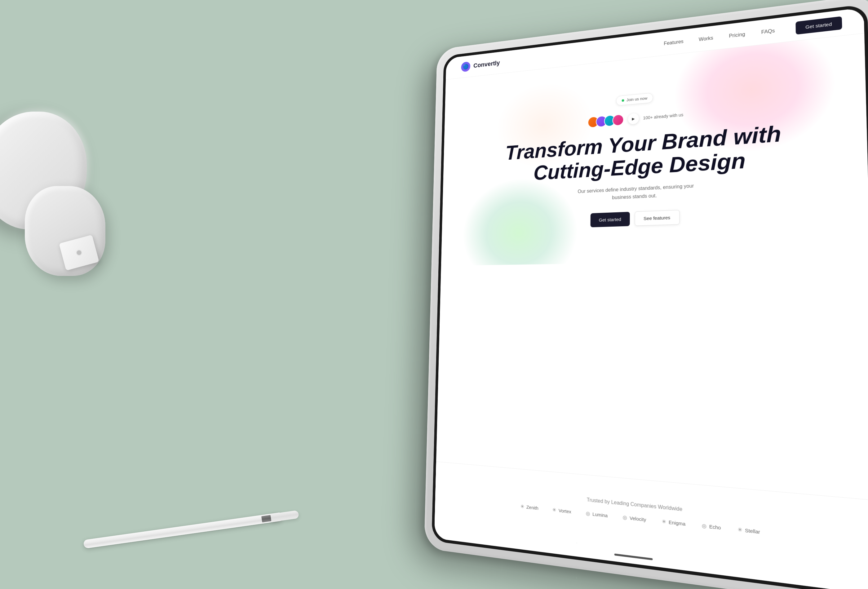  What do you see at coordinates (562, 511) in the screenshot?
I see `company-vortex: ✳ Vortex` at bounding box center [562, 511].